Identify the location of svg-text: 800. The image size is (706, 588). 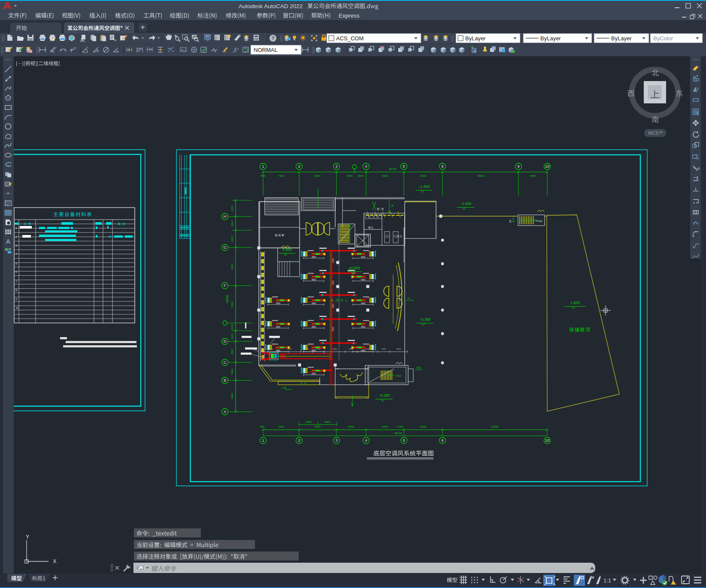
(264, 176).